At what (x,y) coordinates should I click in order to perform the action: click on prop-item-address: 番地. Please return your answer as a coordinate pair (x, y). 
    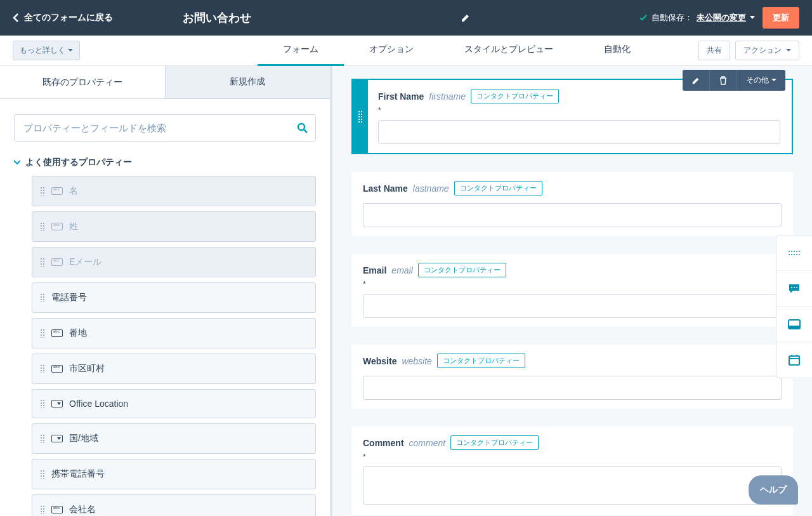
    Looking at the image, I should click on (174, 333).